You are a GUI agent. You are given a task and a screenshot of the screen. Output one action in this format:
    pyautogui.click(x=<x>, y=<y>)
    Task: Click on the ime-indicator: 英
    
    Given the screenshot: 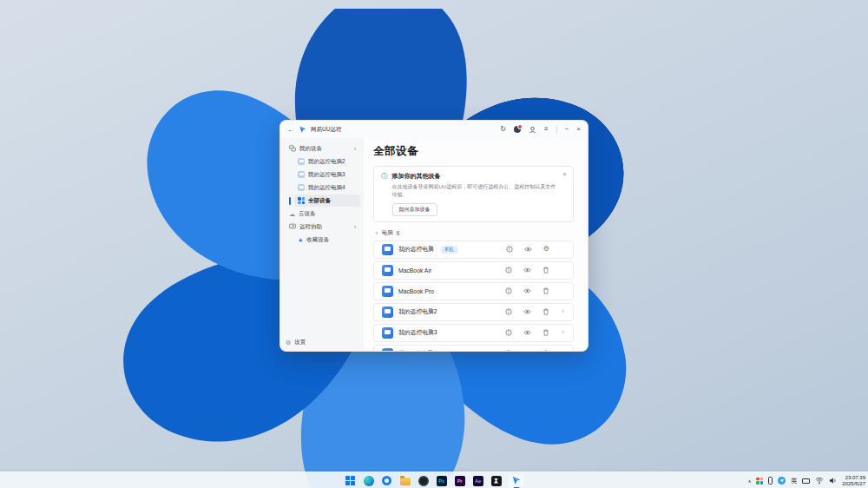 What is the action you would take?
    pyautogui.click(x=793, y=481)
    